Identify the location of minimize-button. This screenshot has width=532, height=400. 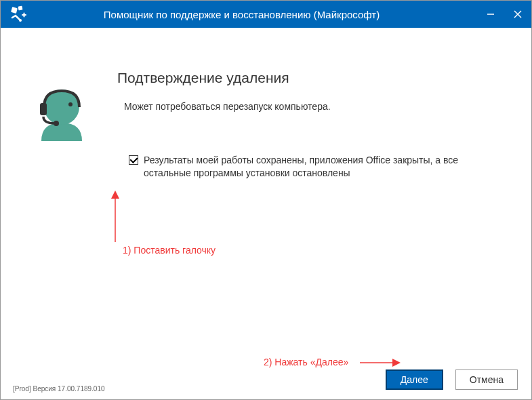
(491, 14).